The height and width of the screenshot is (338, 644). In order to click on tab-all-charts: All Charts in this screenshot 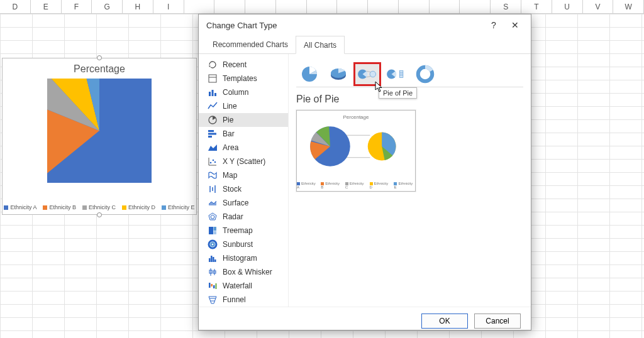, I will do `click(320, 45)`.